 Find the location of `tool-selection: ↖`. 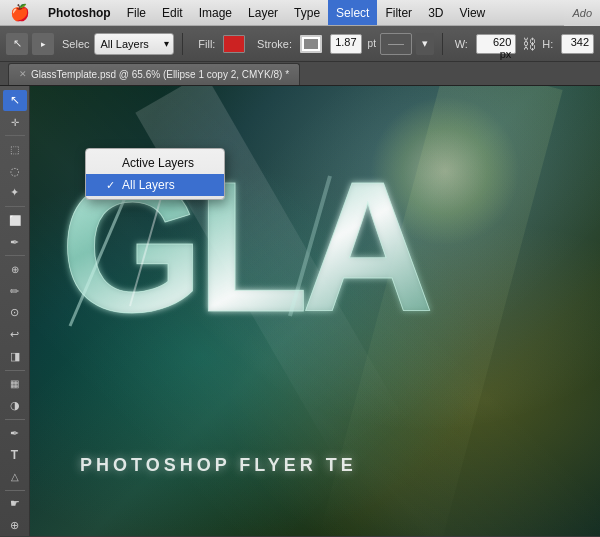

tool-selection: ↖ is located at coordinates (15, 100).